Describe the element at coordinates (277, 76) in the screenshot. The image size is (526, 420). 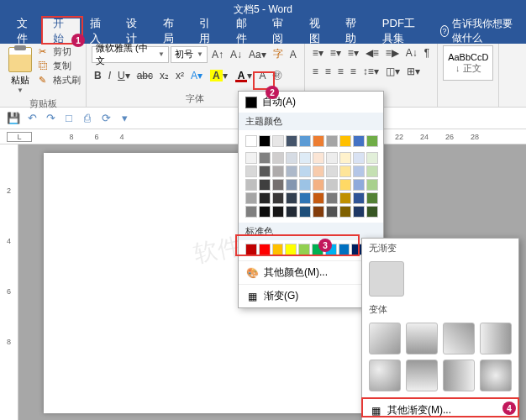
I see `enclose-char-button: ㊖` at that location.